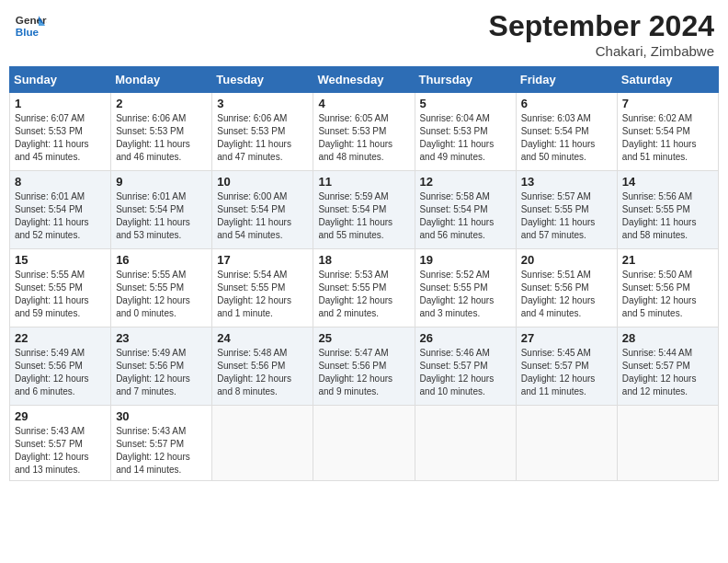 The image size is (728, 563). Describe the element at coordinates (667, 216) in the screenshot. I see `day-info: Sunrise: 5:56 AM Sunset: 5:55 PM Dayligh…` at that location.